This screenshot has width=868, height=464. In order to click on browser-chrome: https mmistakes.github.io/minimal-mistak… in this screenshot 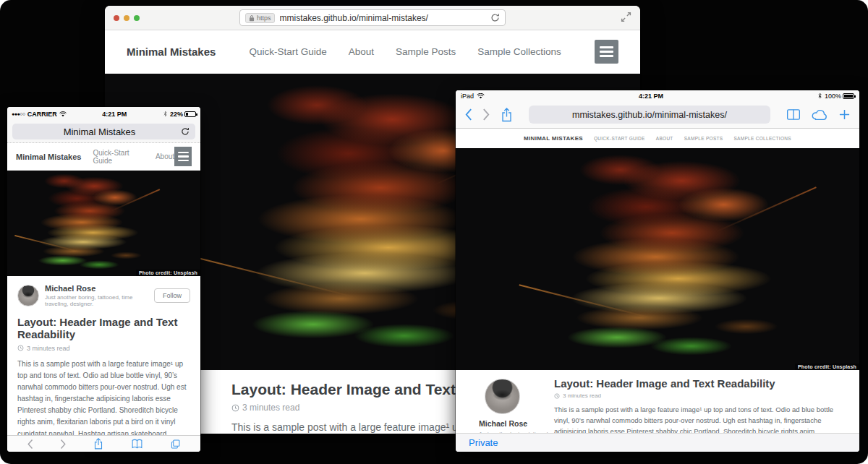, I will do `click(373, 18)`.